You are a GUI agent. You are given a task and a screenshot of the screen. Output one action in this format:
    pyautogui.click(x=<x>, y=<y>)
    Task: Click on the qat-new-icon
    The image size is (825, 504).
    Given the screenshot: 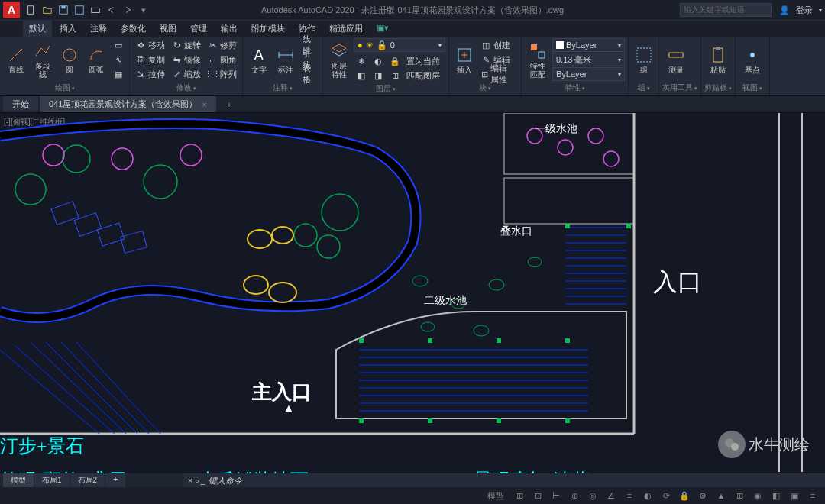 What is the action you would take?
    pyautogui.click(x=31, y=10)
    